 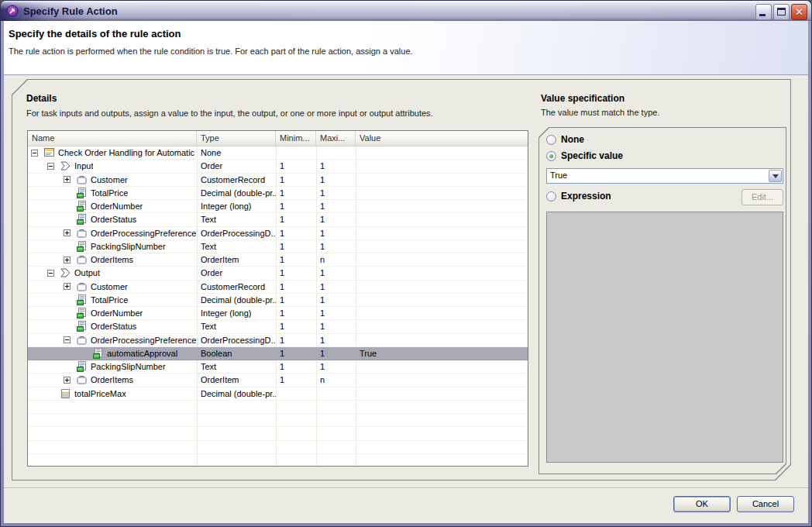 What do you see at coordinates (84, 166) in the screenshot?
I see `row-label: Input` at bounding box center [84, 166].